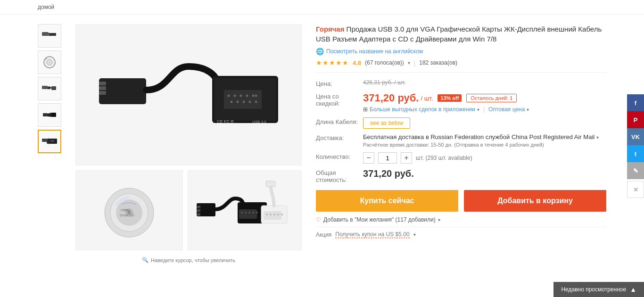 This screenshot has width=644, height=297. Describe the element at coordinates (535, 201) in the screenshot. I see `add-to-cart-button: Добавить в корзину` at that location.